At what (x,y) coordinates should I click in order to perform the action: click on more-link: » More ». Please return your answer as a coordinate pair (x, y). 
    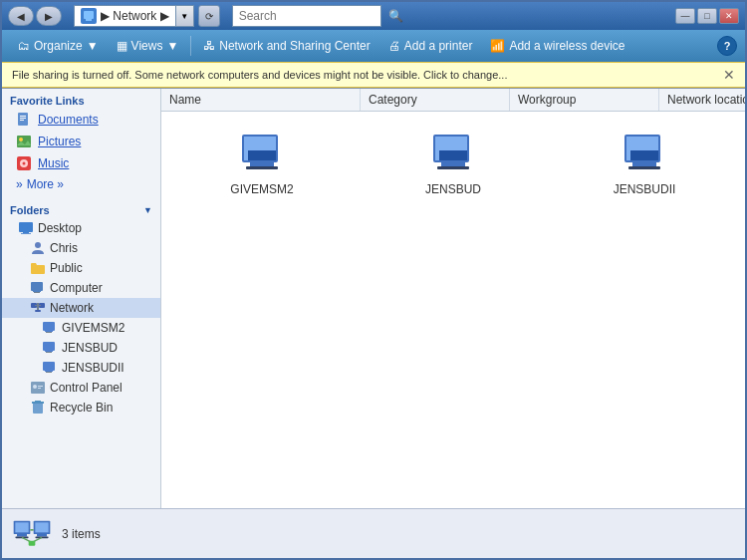
    Looking at the image, I should click on (82, 184).